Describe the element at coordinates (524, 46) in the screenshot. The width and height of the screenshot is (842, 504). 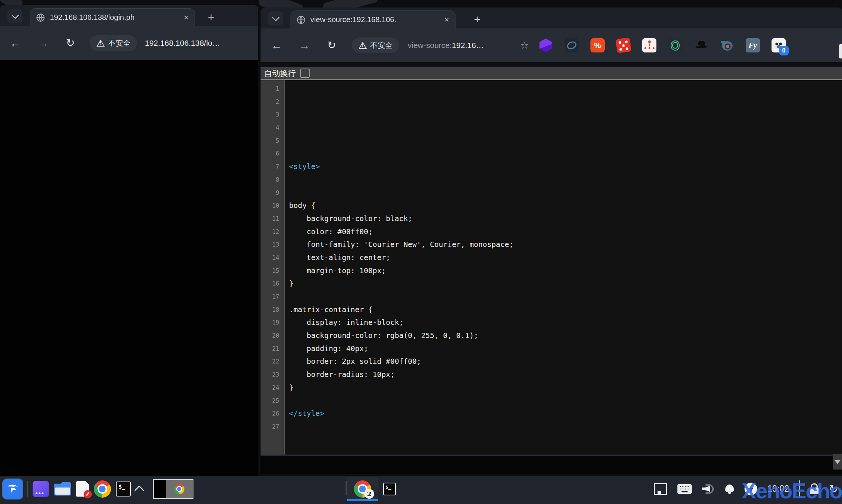
I see `bookmark-star-icon: ☆` at that location.